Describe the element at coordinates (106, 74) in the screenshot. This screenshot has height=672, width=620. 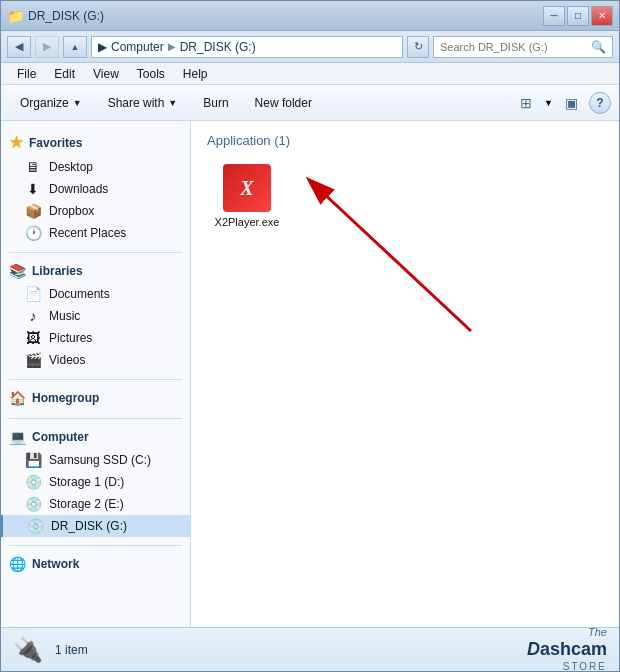
I see `menu-view: View` at that location.